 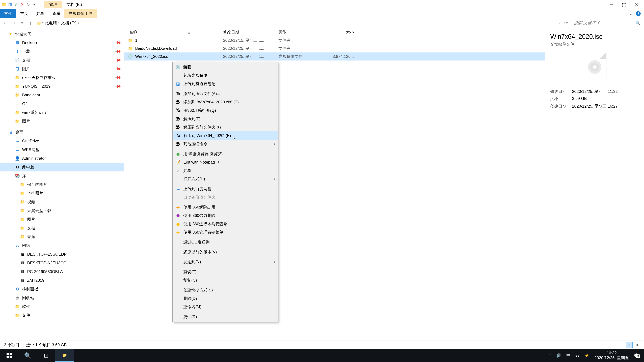 I want to click on nav-downloads: ⬇下载📌, so click(x=62, y=51).